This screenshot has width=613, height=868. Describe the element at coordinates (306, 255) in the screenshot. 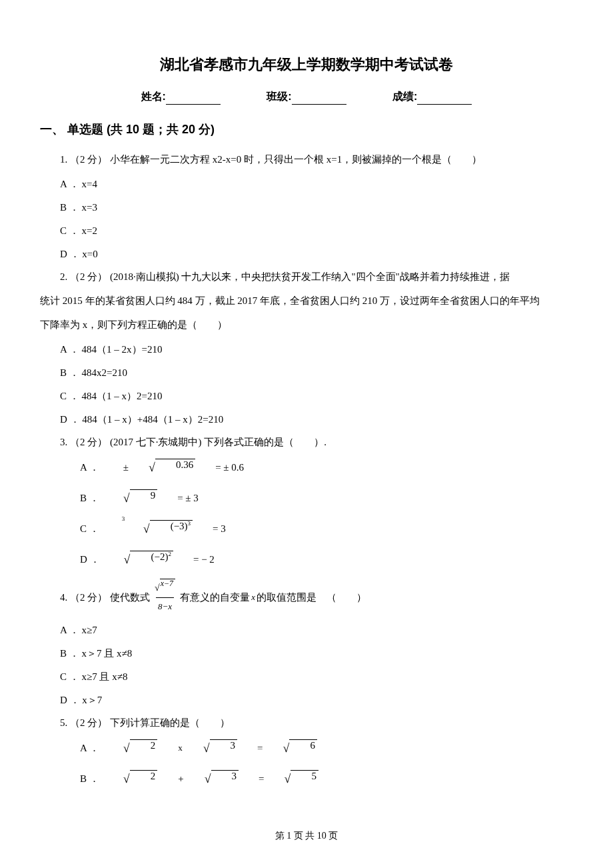

I see `q1-option-d: D ． x=0` at that location.